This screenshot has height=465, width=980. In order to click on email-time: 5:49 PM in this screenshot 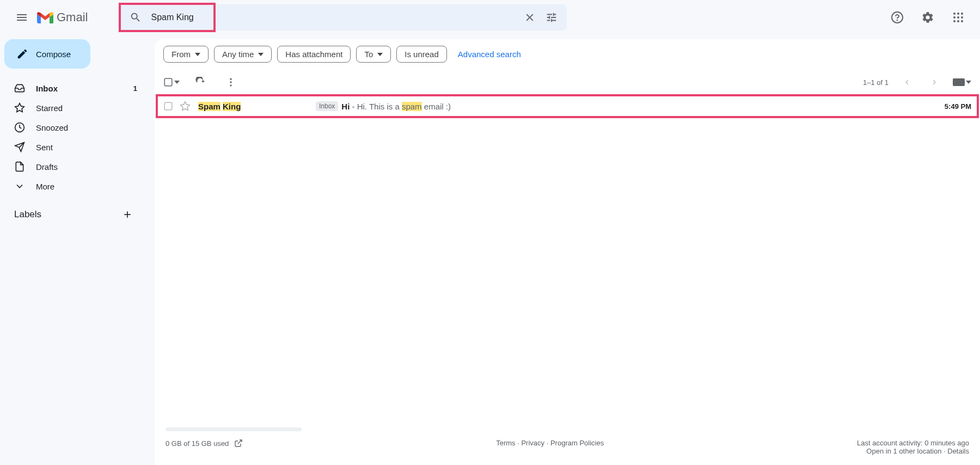, I will do `click(958, 107)`.